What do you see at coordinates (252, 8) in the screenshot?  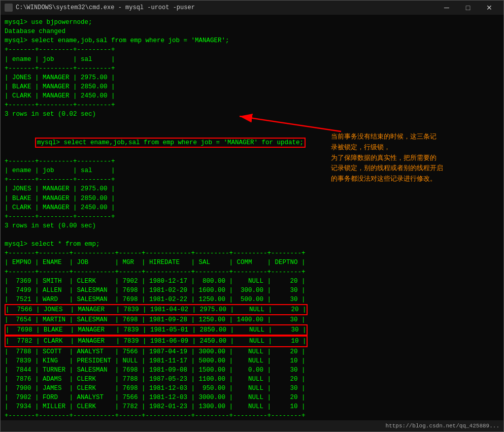 I see `titlebar: C:\WINDOWS\system32\cmd.exe - mysql -uro…` at bounding box center [252, 8].